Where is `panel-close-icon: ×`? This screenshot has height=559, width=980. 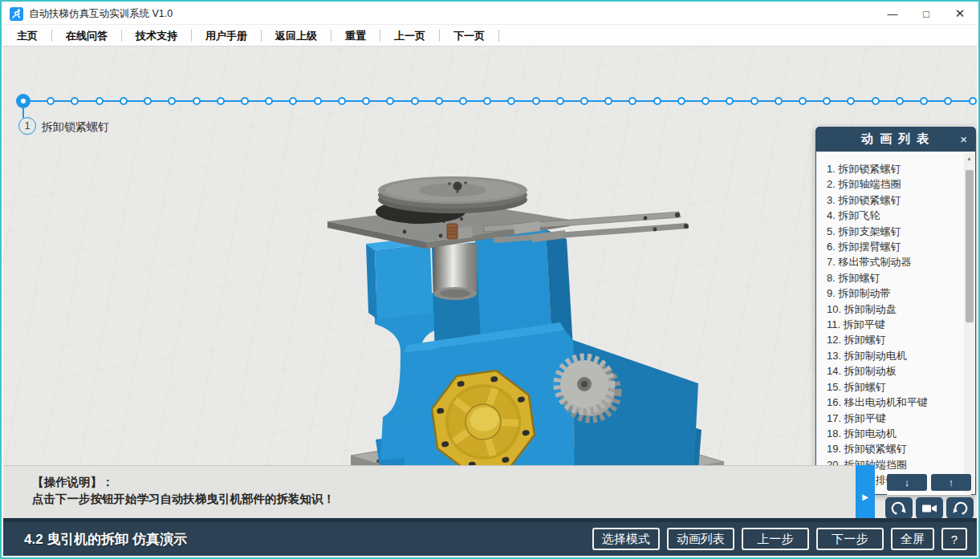
panel-close-icon: × is located at coordinates (963, 140).